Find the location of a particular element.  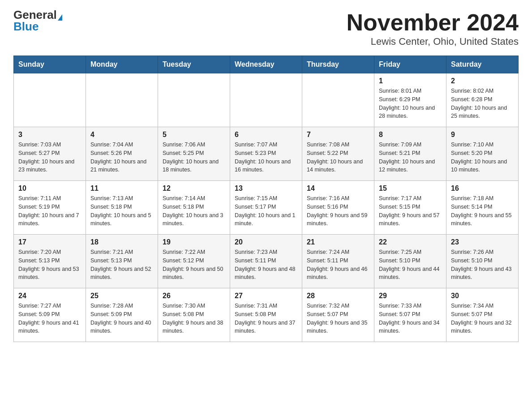

day-info: Sunrise: 7:22 AMSunset: 5:12 PMDaylight:… is located at coordinates (194, 265).